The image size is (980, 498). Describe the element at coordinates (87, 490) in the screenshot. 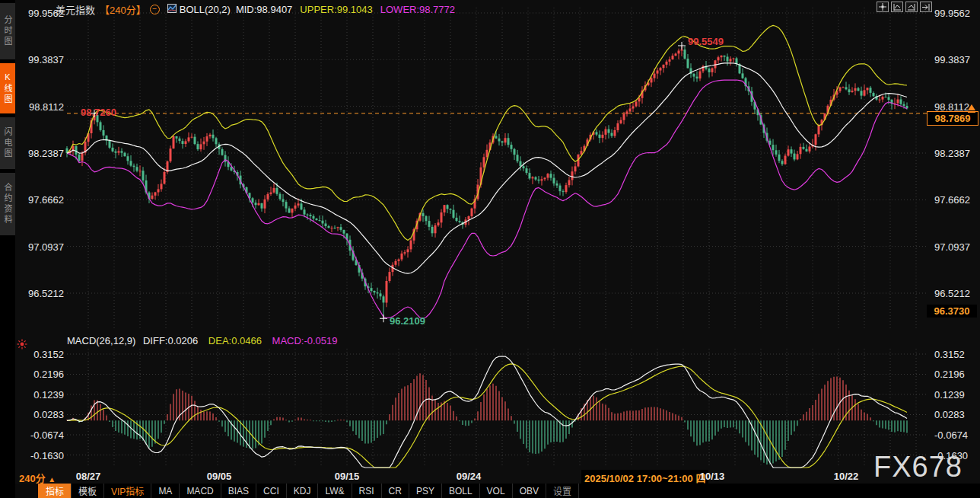

I see `toolbar-item-模板: 模板` at that location.